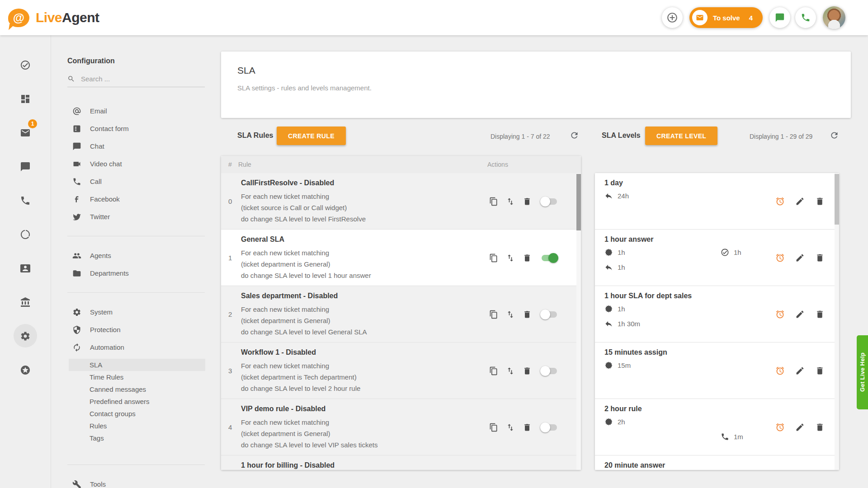 The image size is (868, 488). What do you see at coordinates (311, 136) in the screenshot?
I see `create-rule-button: CREATE RULE` at bounding box center [311, 136].